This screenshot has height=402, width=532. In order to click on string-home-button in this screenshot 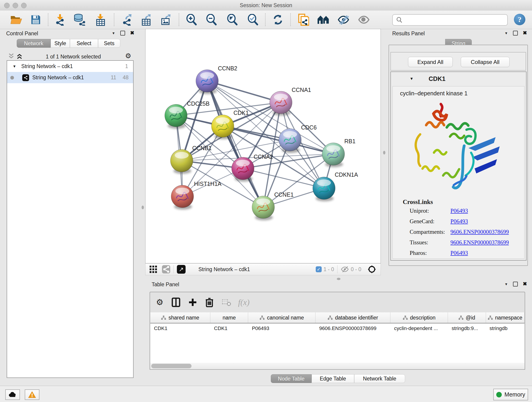, I will do `click(323, 20)`.